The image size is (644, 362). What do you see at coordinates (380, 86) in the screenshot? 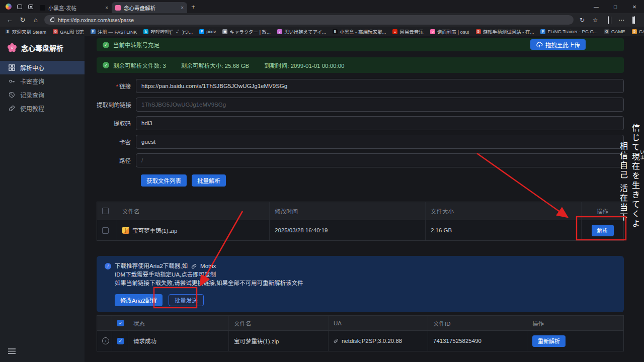
I see `link-input` at bounding box center [380, 86].